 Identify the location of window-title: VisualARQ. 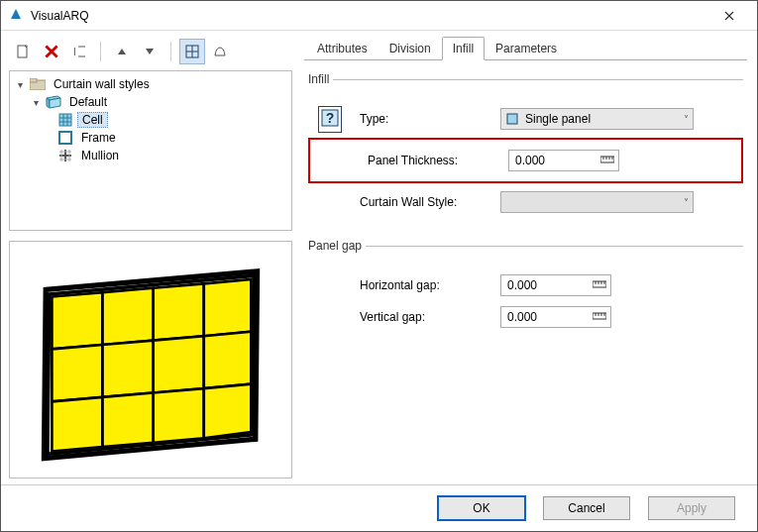
(59, 16).